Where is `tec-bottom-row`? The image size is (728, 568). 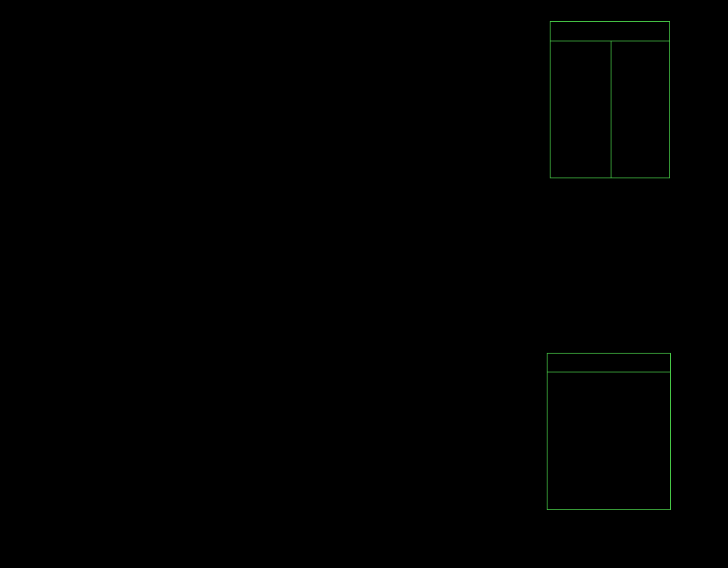 tec-bottom-row is located at coordinates (609, 510).